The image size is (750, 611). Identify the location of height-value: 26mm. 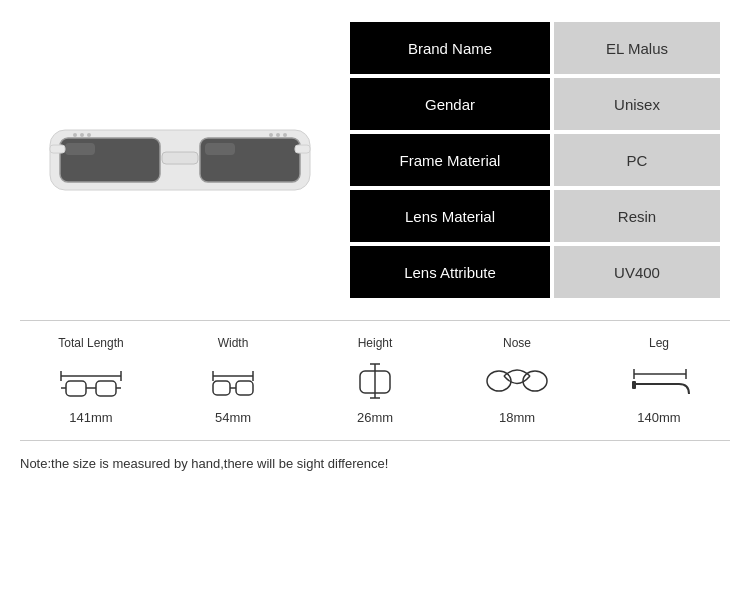
(375, 418).